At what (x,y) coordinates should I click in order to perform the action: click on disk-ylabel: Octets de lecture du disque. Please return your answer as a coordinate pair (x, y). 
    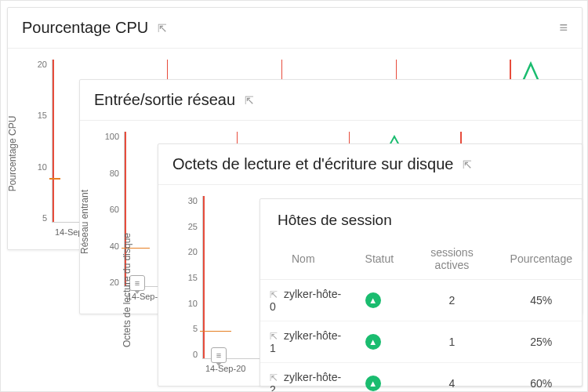
    Looking at the image, I should click on (127, 290).